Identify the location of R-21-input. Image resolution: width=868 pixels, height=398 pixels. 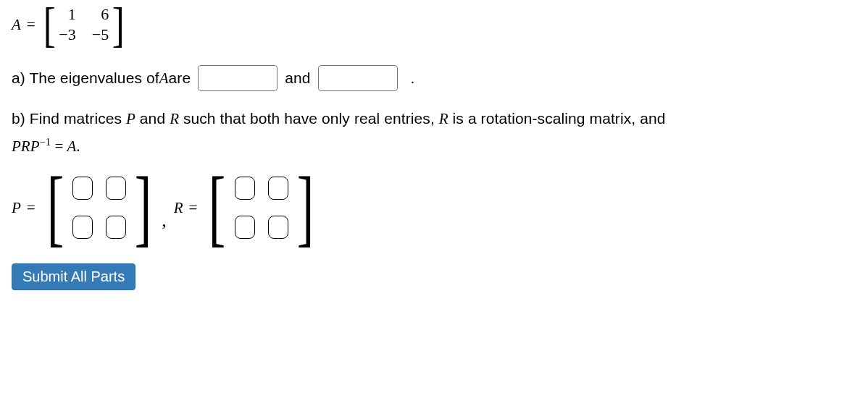
(245, 227).